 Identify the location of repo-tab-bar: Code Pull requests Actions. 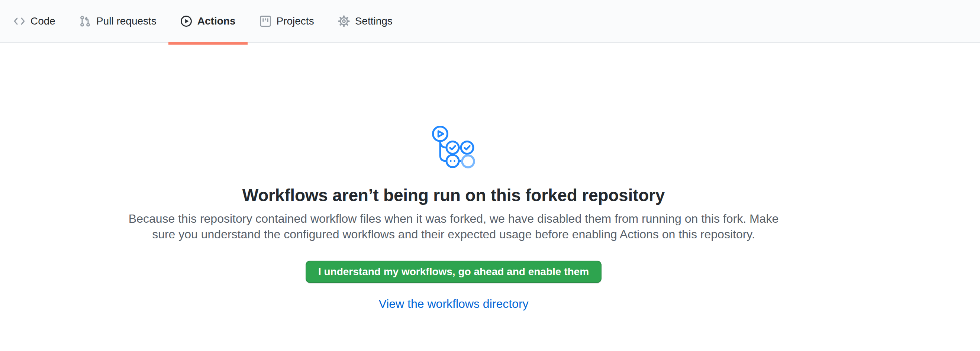
(490, 21).